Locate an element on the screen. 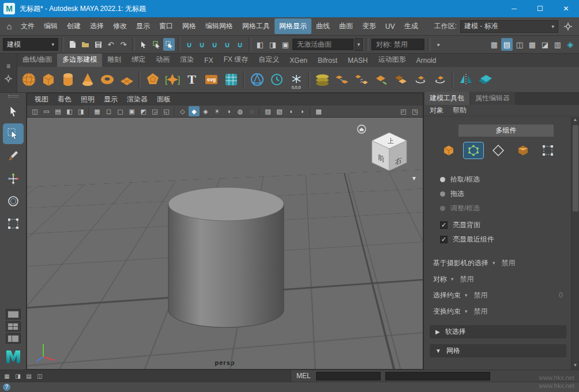  command-input-field is located at coordinates (348, 376).